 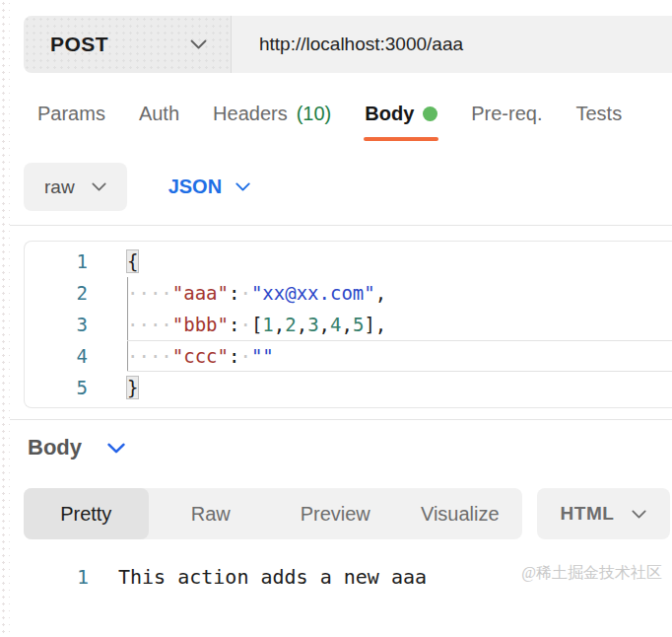 I want to click on code-token-number: 3, so click(x=313, y=324).